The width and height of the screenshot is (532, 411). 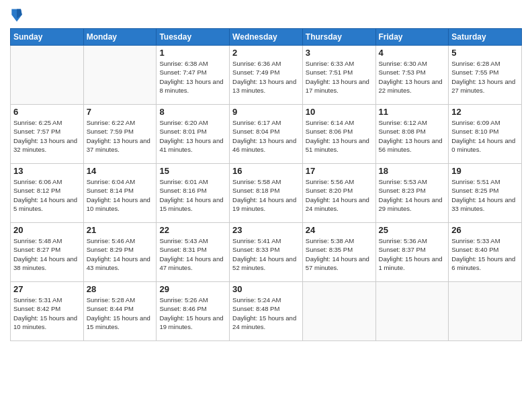 What do you see at coordinates (485, 195) in the screenshot?
I see `day-info: Sunrise: 5:51 AM Sunset: 8:25 PM Dayligh…` at bounding box center [485, 195].